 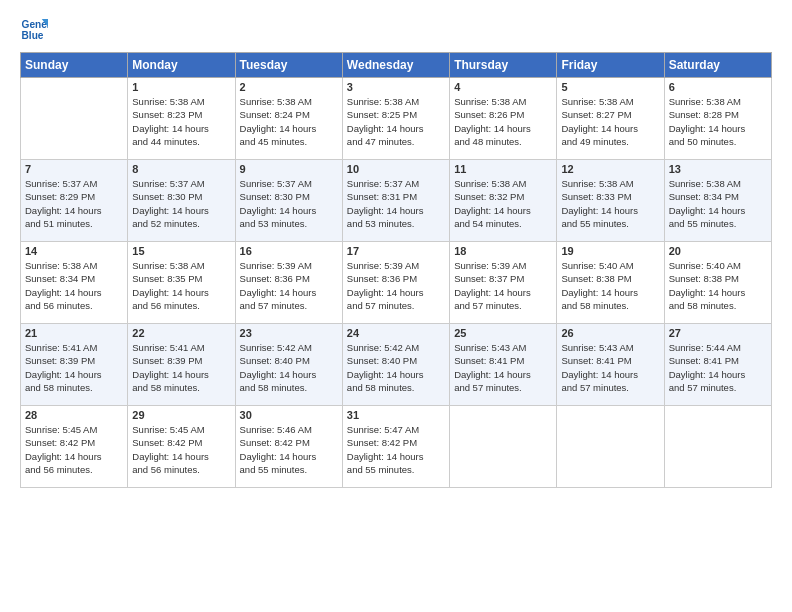 What do you see at coordinates (610, 283) in the screenshot?
I see `calendar-cell: 19Sunrise: 5:40 AMSunset: 8:38 PMDayligh…` at bounding box center [610, 283].